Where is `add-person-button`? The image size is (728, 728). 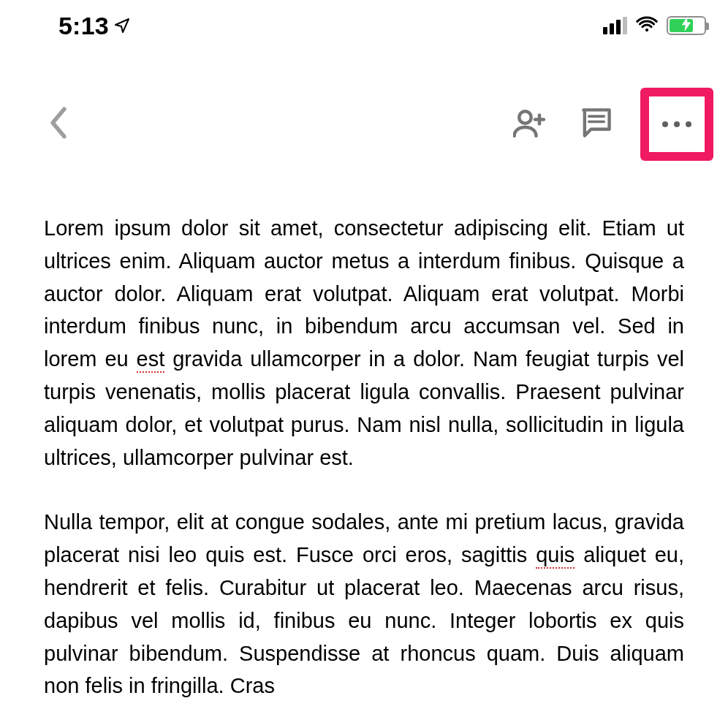 add-person-button is located at coordinates (531, 124).